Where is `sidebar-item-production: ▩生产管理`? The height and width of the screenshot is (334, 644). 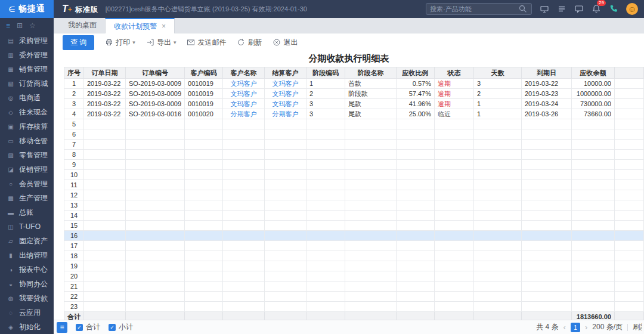
sidebar-item-production: ▩生产管理 is located at coordinates (27, 198).